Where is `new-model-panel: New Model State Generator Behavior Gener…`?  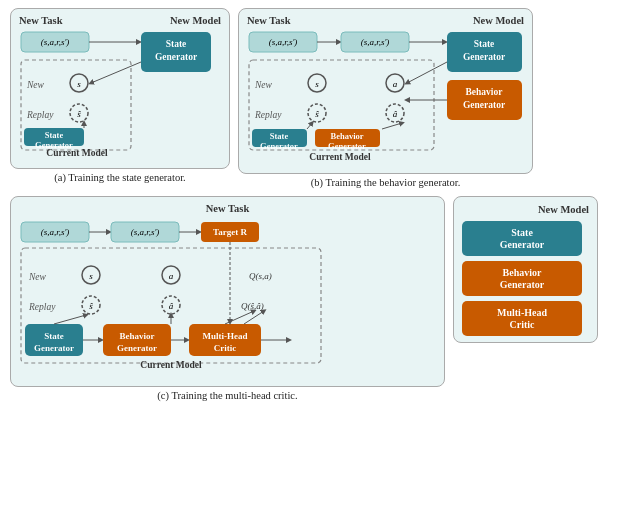
new-model-panel: New Model State Generator Behavior Gener… is located at coordinates (526, 270).